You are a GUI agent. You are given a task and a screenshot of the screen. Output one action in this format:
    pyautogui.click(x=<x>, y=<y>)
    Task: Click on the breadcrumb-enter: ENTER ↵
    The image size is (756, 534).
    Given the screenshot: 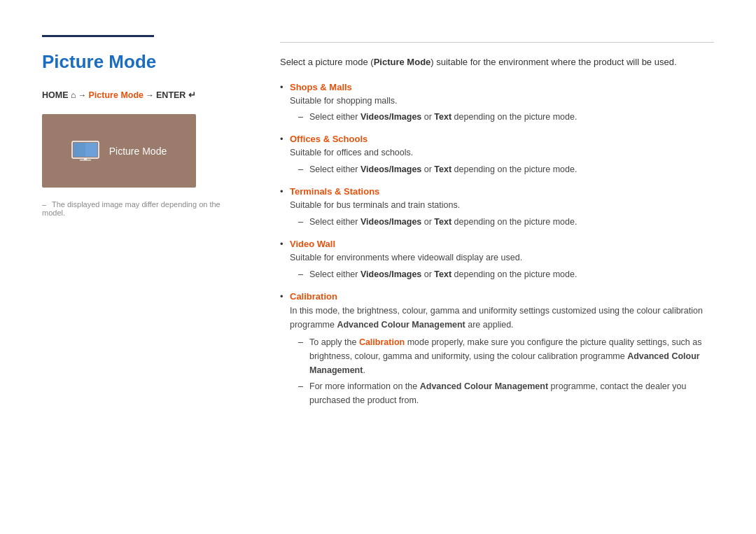 What is the action you would take?
    pyautogui.click(x=176, y=95)
    